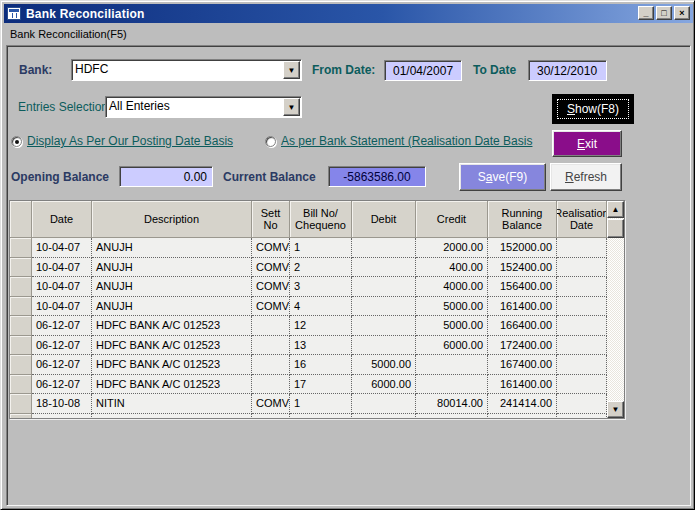 Image resolution: width=695 pixels, height=510 pixels. Describe the element at coordinates (587, 144) in the screenshot. I see `exit-button: Exit` at that location.